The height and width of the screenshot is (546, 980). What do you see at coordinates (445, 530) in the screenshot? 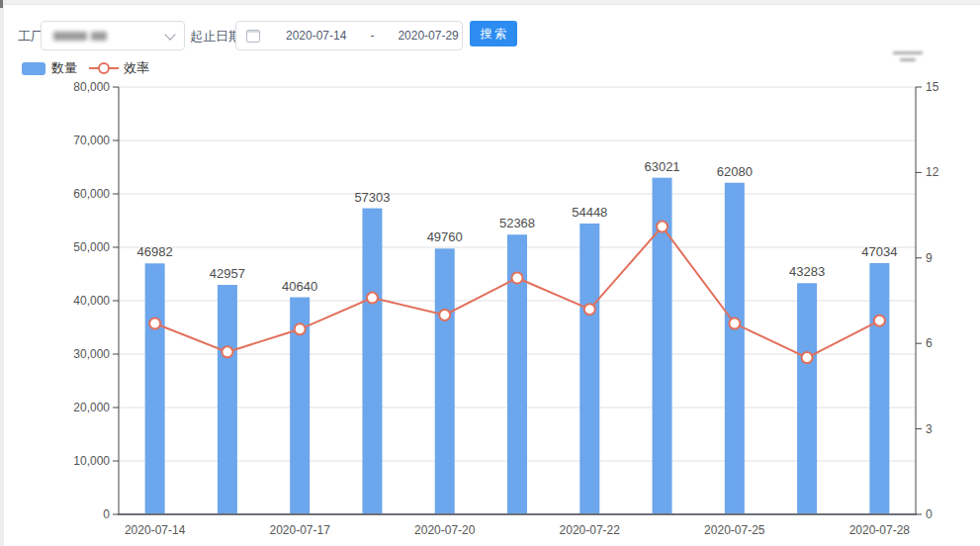
I see `x-axis-label: 2020-07-20` at bounding box center [445, 530].